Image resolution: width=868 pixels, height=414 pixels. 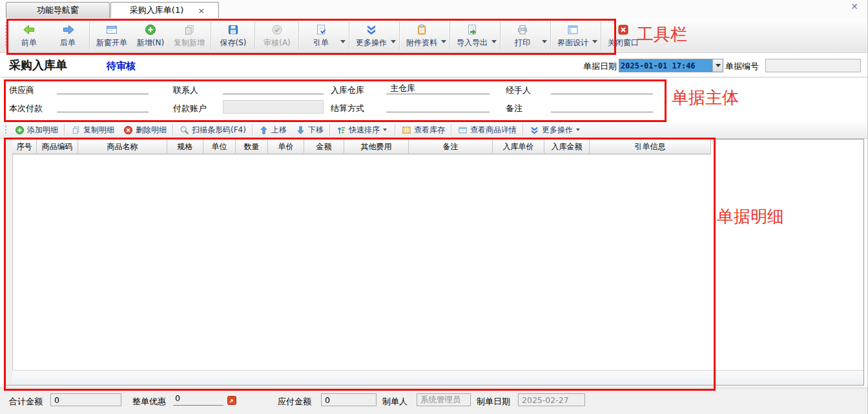 I want to click on column-header-other-fee: 其他费用, so click(x=377, y=147).